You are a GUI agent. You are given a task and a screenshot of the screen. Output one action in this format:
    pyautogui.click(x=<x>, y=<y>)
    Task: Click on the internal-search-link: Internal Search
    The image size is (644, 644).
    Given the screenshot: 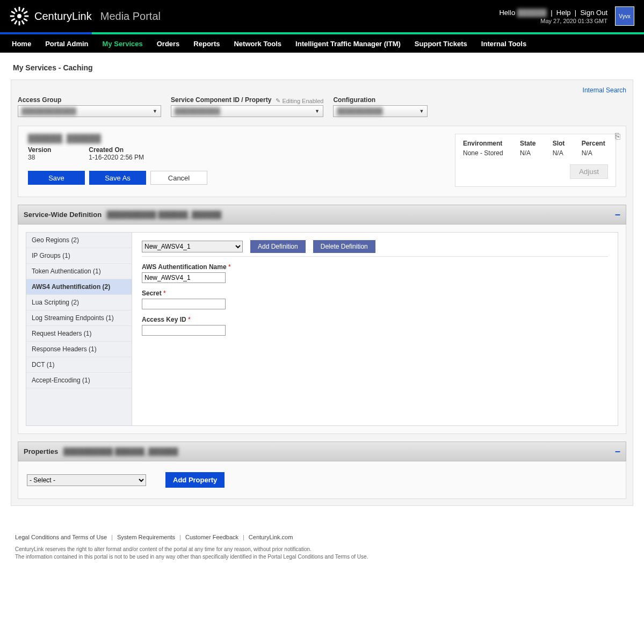 What is the action you would take?
    pyautogui.click(x=605, y=90)
    